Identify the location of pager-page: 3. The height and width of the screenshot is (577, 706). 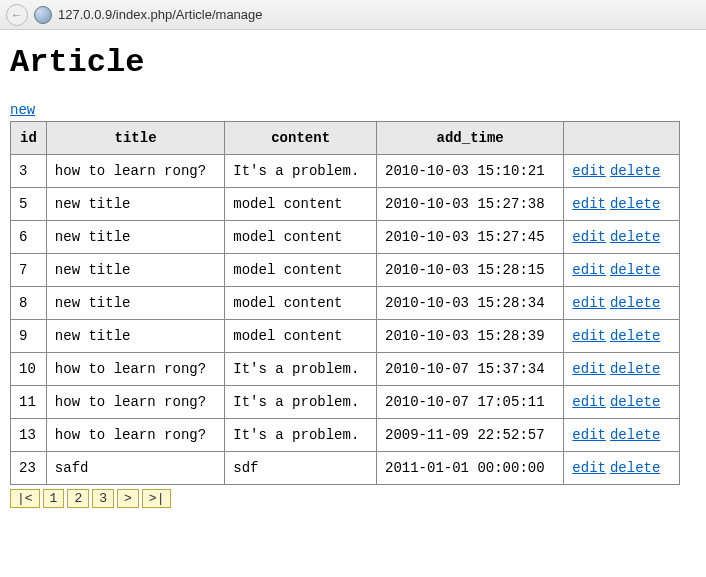
(103, 498).